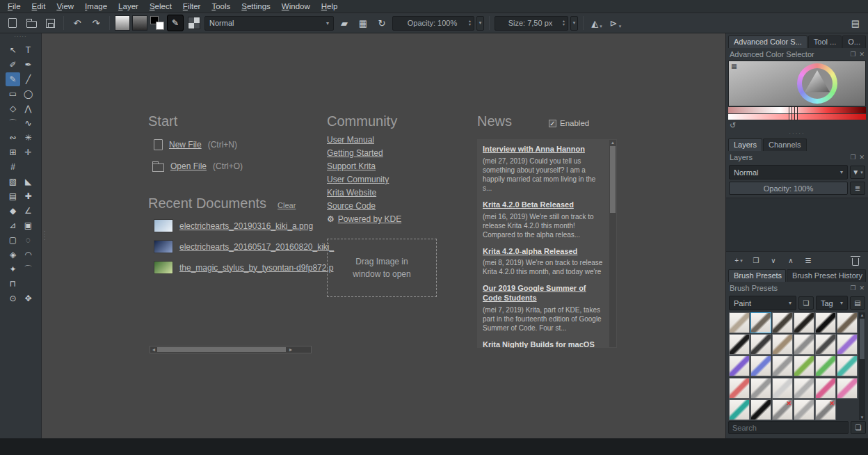  I want to click on community-link-label: Powered by KDE, so click(370, 219).